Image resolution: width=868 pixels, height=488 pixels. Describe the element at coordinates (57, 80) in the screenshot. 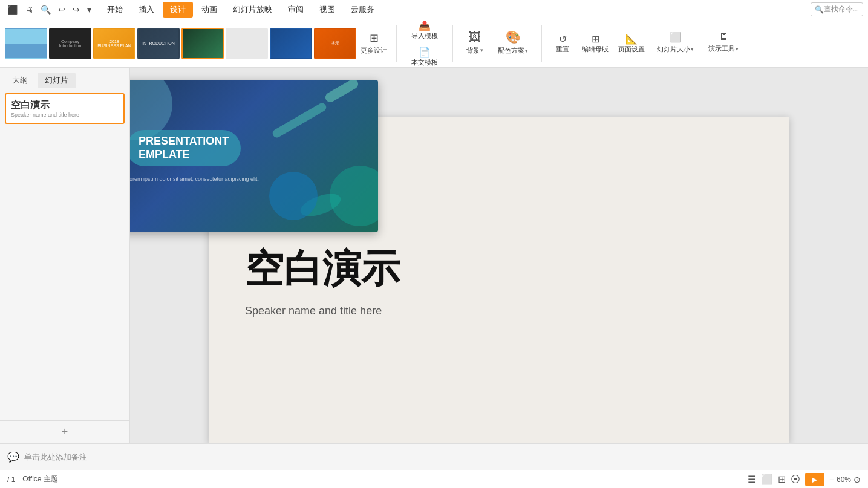

I see `tab-slides: 幻灯片` at that location.